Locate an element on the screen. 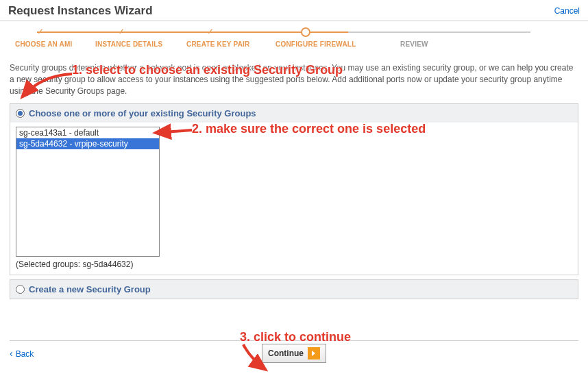 The height and width of the screenshot is (391, 588). selected-groups-text: (Selected groups: sg-5da44632) is located at coordinates (294, 264).